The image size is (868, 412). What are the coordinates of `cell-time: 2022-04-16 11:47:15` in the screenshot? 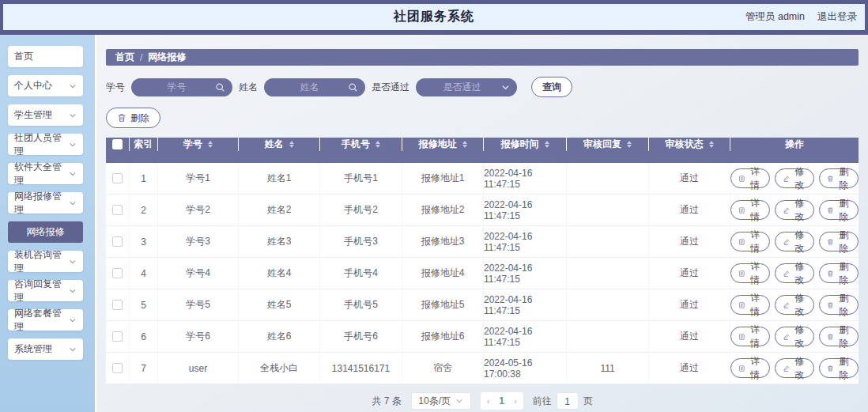 It's located at (525, 274).